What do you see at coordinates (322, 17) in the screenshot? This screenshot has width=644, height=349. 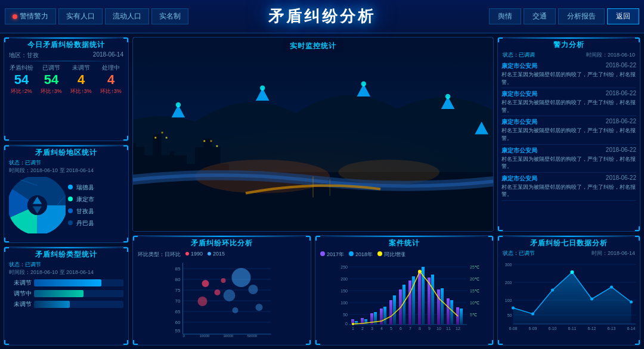 I see `header: 警情警力 实有人口 流动人口 实名制 矛盾纠纷分析 舆情 交通 分析报告 返回` at bounding box center [322, 17].